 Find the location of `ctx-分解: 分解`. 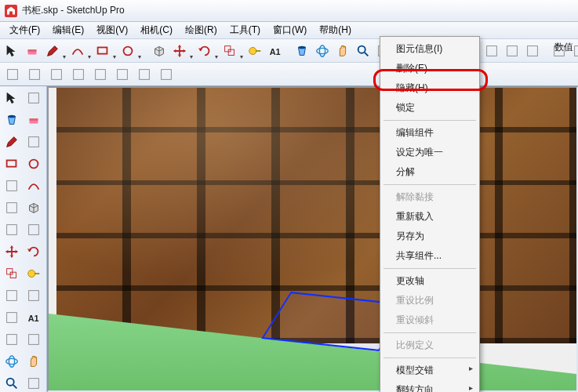

ctx-分解: 分解 is located at coordinates (430, 172).